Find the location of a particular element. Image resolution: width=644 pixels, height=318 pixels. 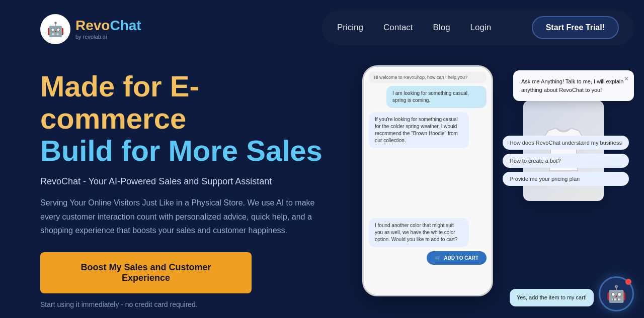

chat-welcome: Hi welcome to RevoShop, how can I help y… is located at coordinates (428, 77).